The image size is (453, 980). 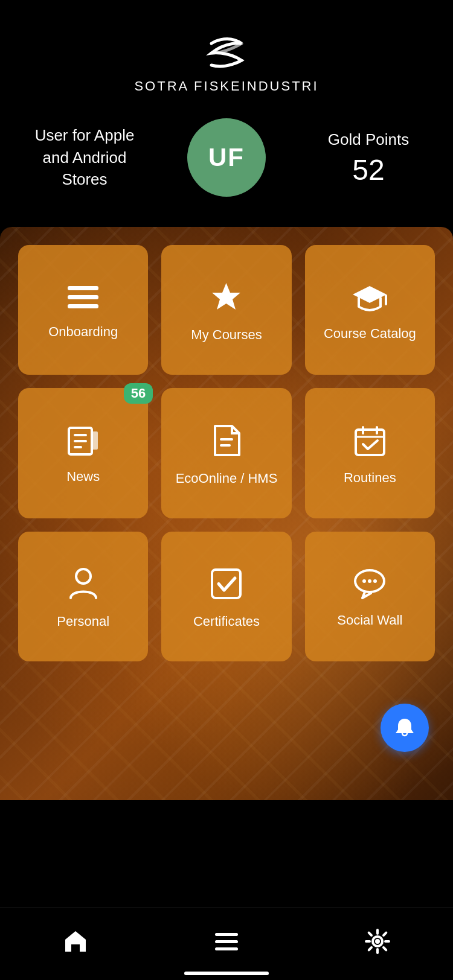 What do you see at coordinates (85, 135) in the screenshot?
I see `user-name-line1: User for Apple` at bounding box center [85, 135].